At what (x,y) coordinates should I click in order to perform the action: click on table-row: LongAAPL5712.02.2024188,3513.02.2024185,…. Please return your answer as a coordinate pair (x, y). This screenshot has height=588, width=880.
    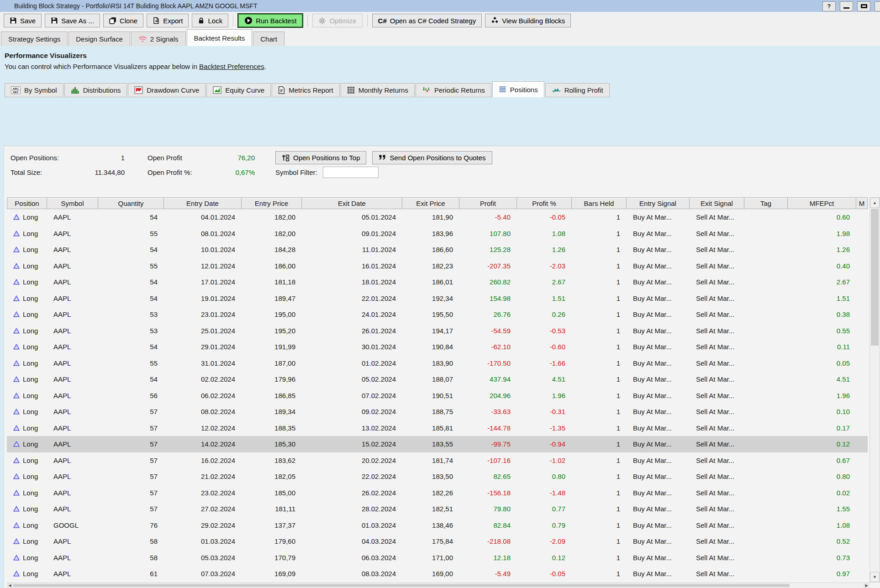
    Looking at the image, I should click on (437, 428).